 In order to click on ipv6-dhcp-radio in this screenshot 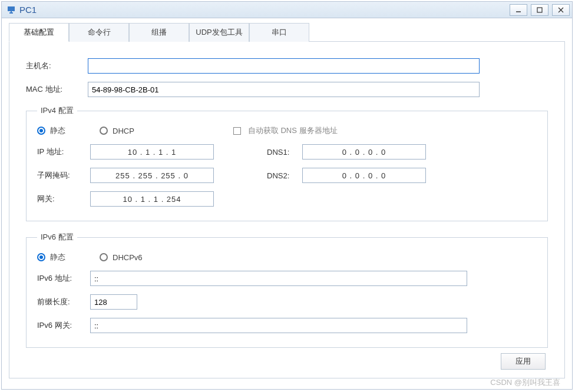, I will do `click(104, 257)`.